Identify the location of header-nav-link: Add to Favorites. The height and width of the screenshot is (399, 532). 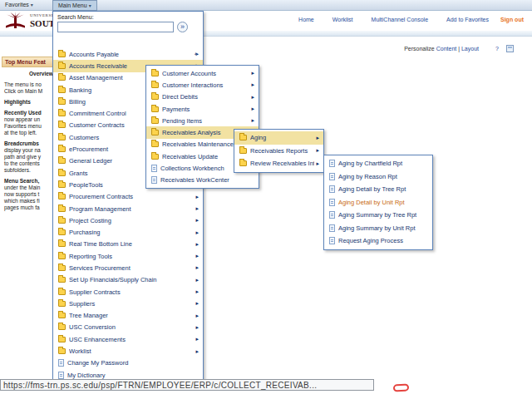
(467, 20).